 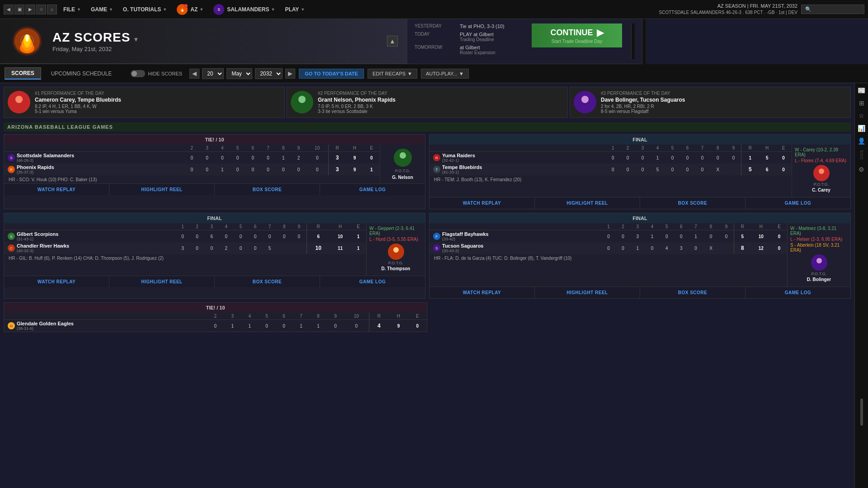 What do you see at coordinates (215, 326) in the screenshot?
I see `table-row: G Glendale Golden Eagles (38-31-6) 0 1 1…` at bounding box center [215, 326].